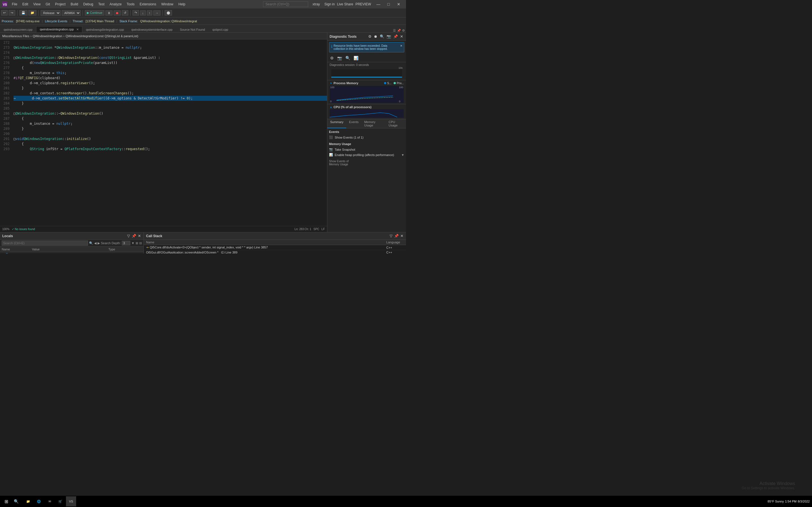 This screenshot has height=507, width=812. What do you see at coordinates (403, 31) in the screenshot?
I see `tab-settings-icon: ⚙` at bounding box center [403, 31].